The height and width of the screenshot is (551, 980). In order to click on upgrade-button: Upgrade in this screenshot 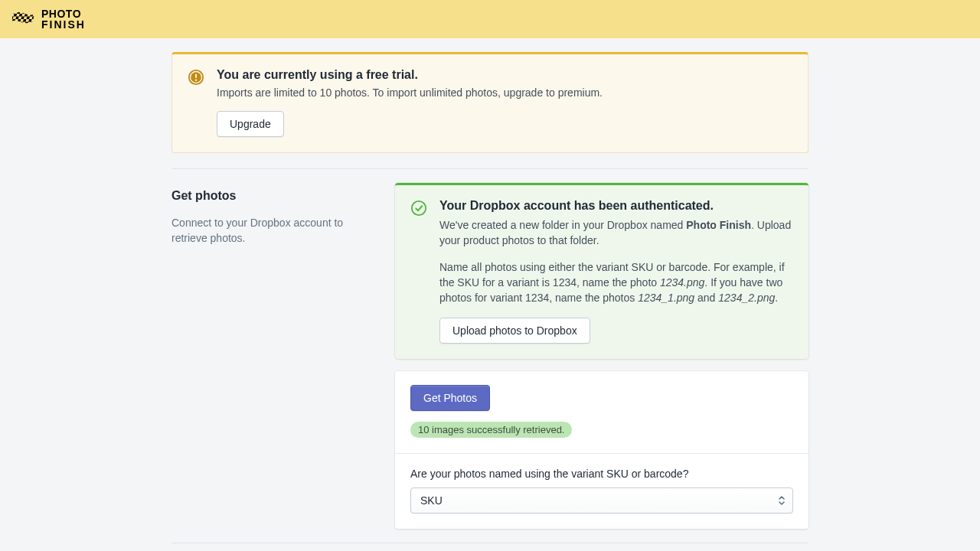, I will do `click(250, 124)`.